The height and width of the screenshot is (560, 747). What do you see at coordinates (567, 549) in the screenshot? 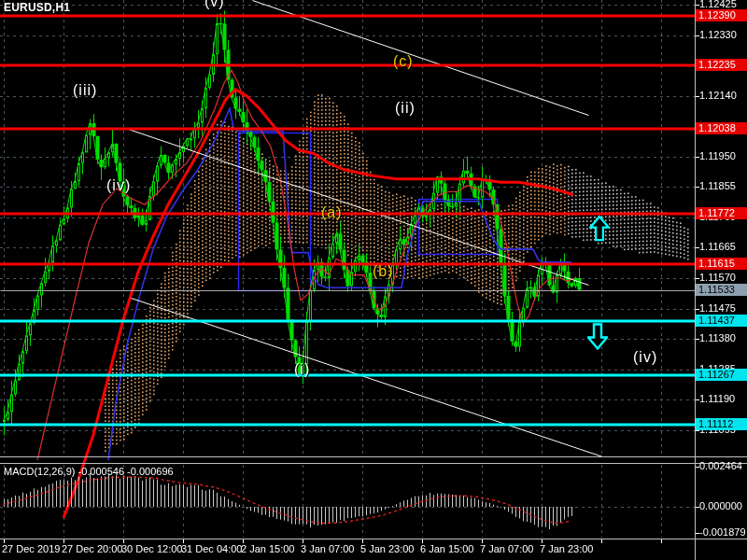
I see `time-tick-label: 7 Jan 23:00` at bounding box center [567, 549].